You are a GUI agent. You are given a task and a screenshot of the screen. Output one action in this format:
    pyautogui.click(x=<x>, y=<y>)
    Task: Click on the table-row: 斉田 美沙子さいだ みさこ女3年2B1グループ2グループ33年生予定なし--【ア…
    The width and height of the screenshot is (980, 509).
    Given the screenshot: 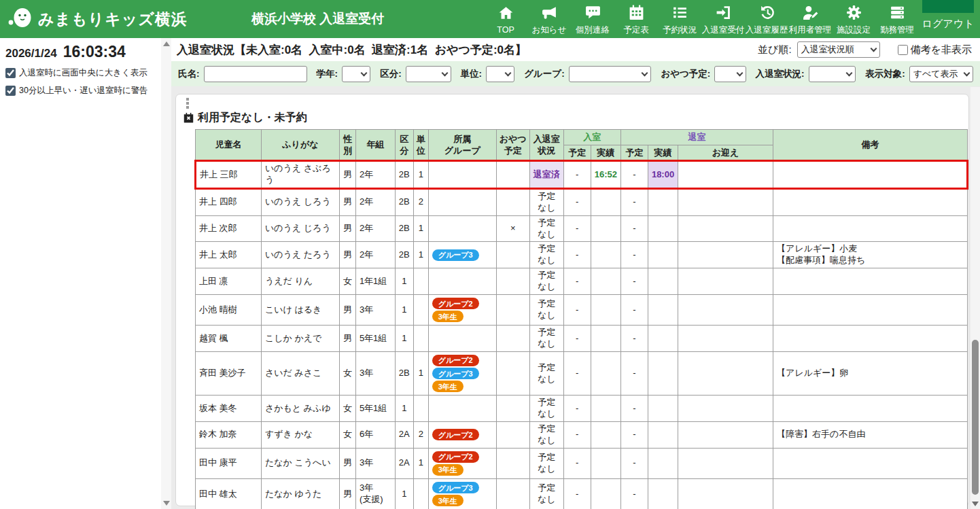 What is the action you would take?
    pyautogui.click(x=582, y=373)
    